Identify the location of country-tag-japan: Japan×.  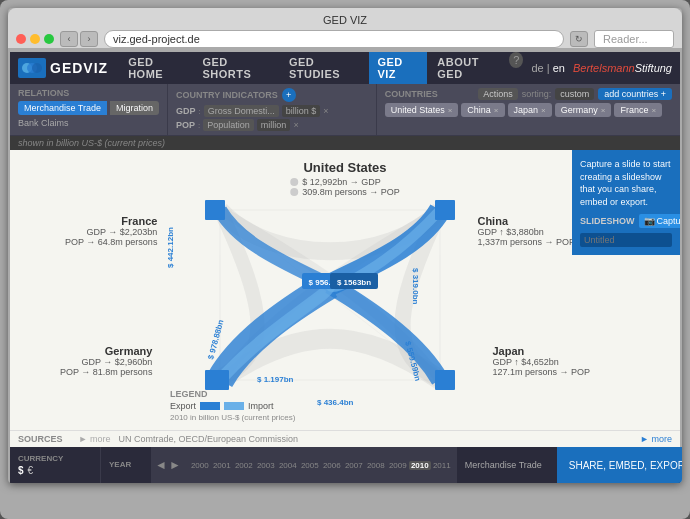
(530, 110).